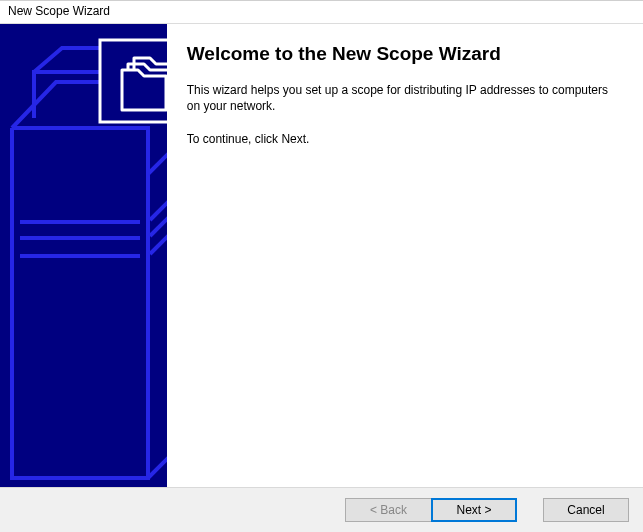 Image resolution: width=643 pixels, height=532 pixels. I want to click on next-button: Next >, so click(474, 510).